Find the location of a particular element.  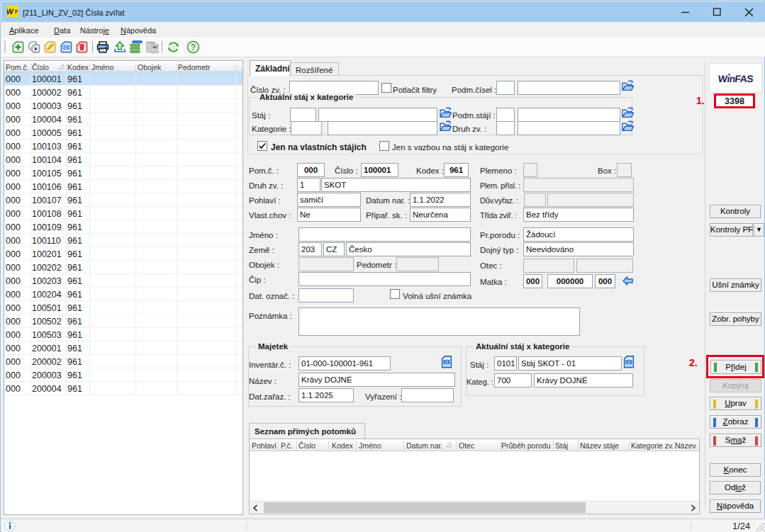

svg-text: W is located at coordinates (11, 11).